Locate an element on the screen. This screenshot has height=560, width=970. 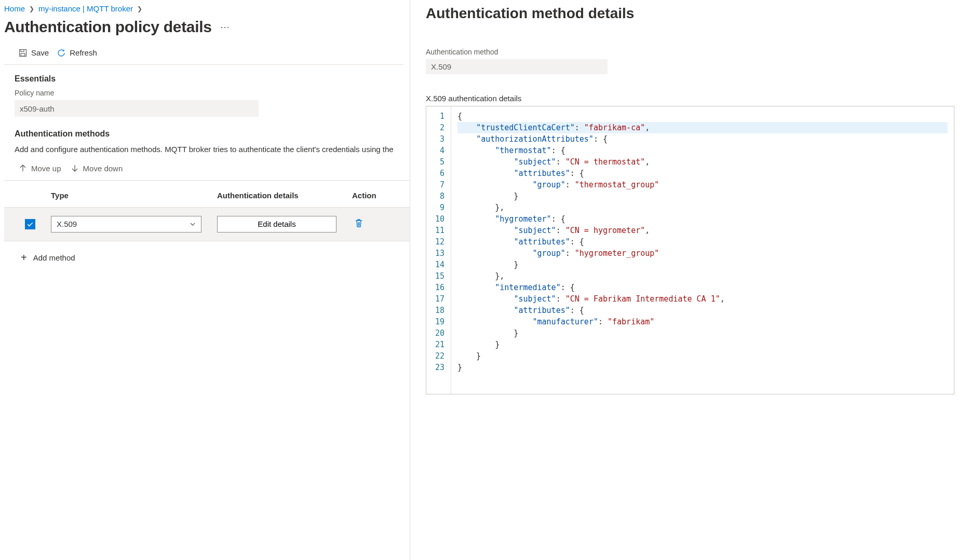
move-down-label: Move down is located at coordinates (103, 168).